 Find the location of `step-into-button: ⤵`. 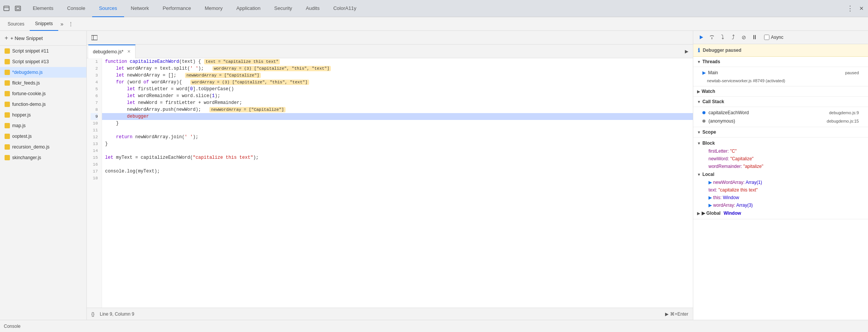

step-into-button: ⤵ is located at coordinates (723, 37).